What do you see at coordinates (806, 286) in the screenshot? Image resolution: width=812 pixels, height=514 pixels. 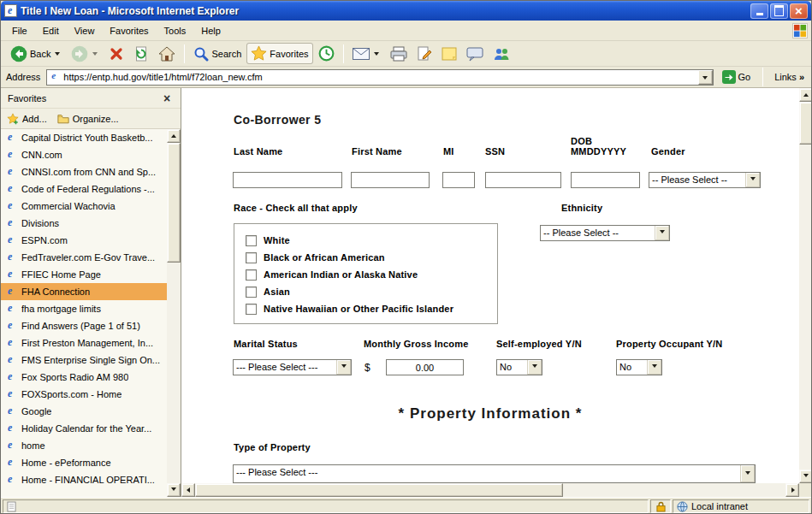 I see `content-vertical-scrollbar` at bounding box center [806, 286].